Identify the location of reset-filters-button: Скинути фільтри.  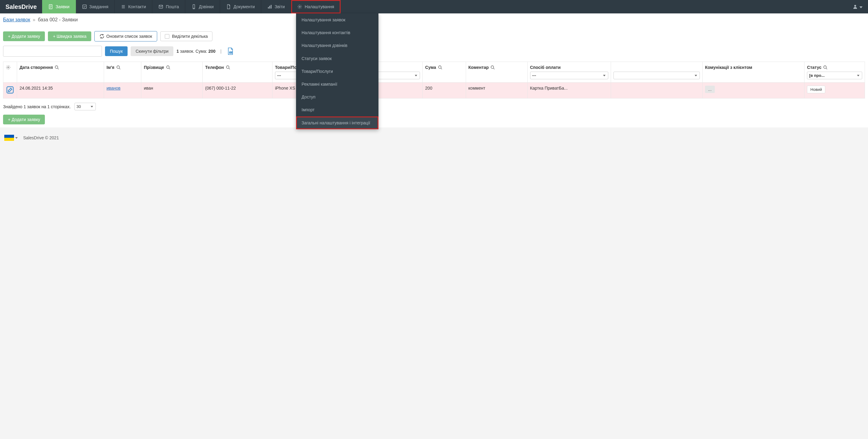
(152, 51).